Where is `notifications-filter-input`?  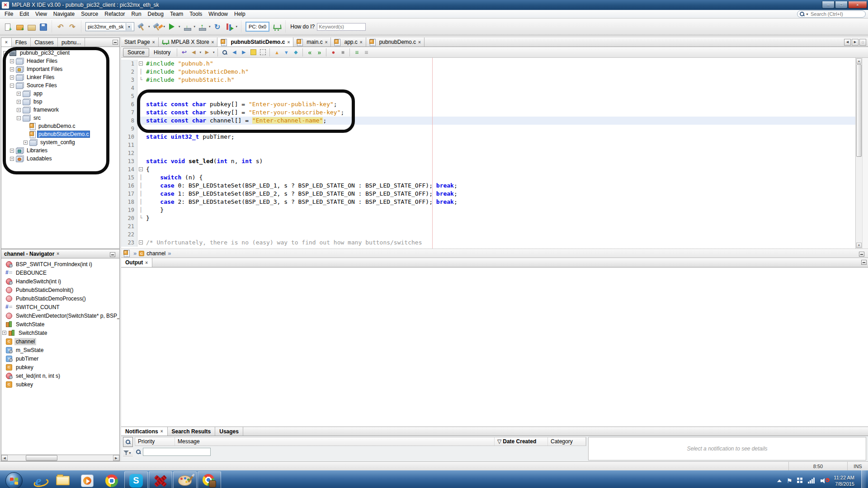 notifications-filter-input is located at coordinates (177, 452).